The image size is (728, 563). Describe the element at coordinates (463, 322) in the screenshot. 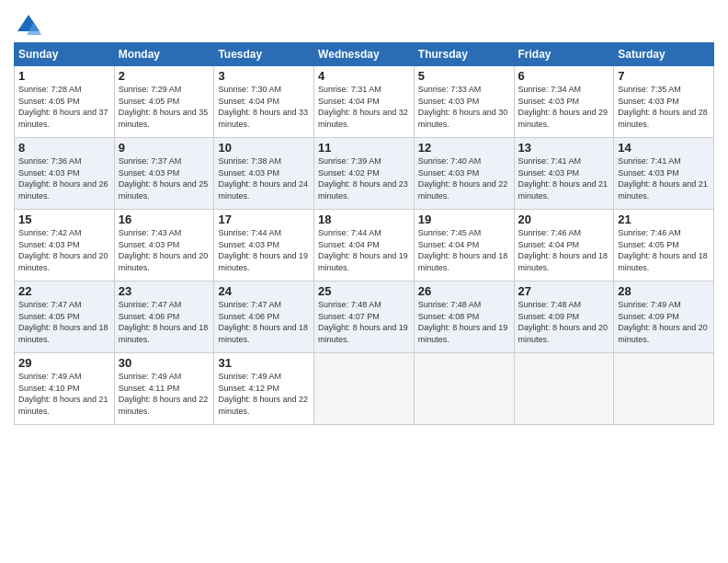

I see `day-info: Sunrise: 7:48 AMSunset: 4:08 PMDaylight:…` at that location.